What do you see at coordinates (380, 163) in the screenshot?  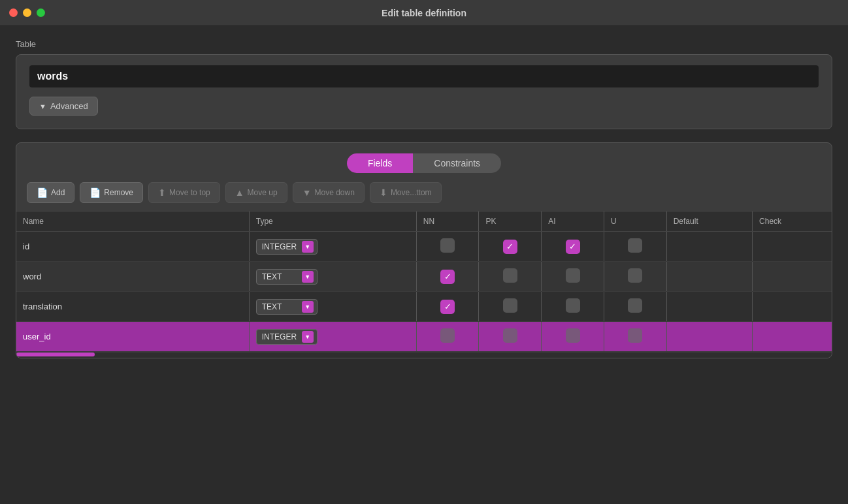 I see `tab-fields: Fields` at bounding box center [380, 163].